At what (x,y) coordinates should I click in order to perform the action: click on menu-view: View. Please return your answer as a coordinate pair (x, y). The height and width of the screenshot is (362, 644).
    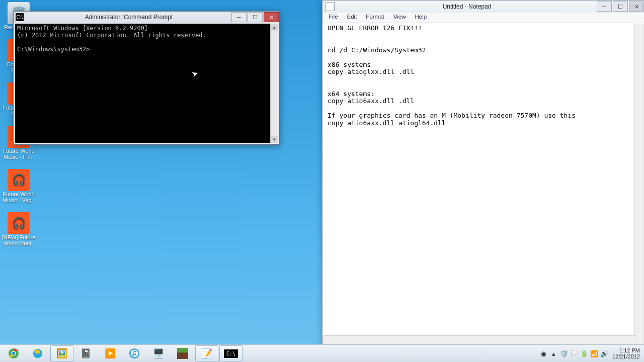
    Looking at the image, I should click on (399, 18).